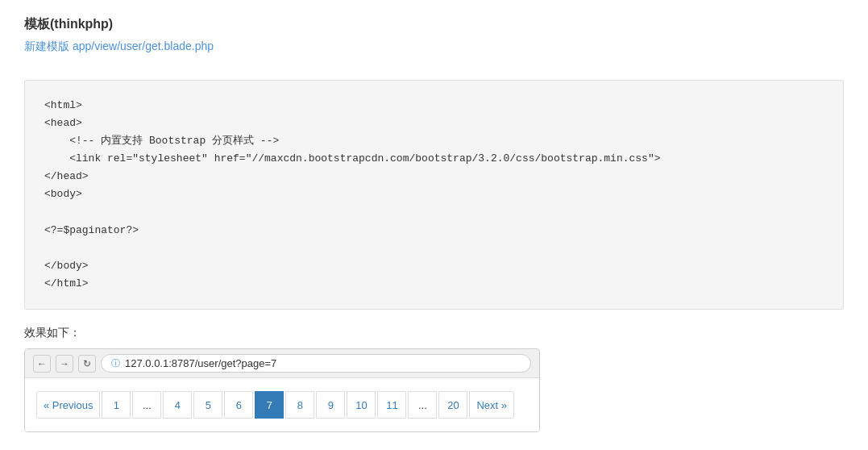 The image size is (868, 450). What do you see at coordinates (239, 405) in the screenshot?
I see `pagination-page-6: 6` at bounding box center [239, 405].